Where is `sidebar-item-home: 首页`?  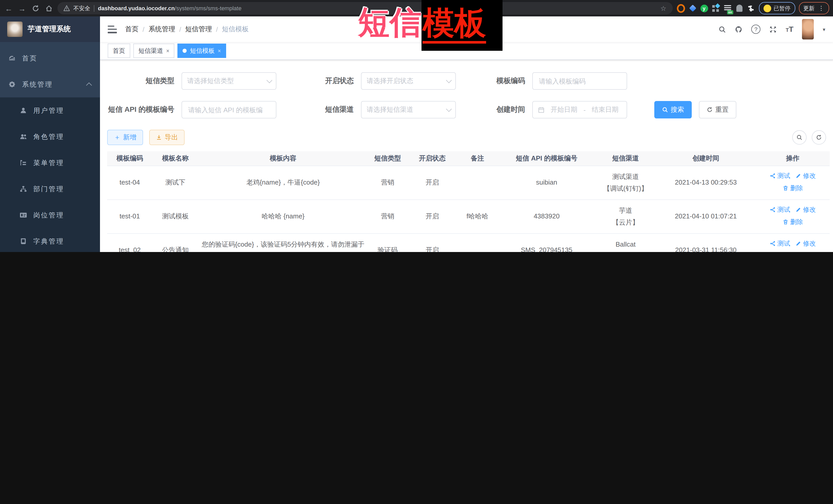
sidebar-item-home: 首页 is located at coordinates (50, 58).